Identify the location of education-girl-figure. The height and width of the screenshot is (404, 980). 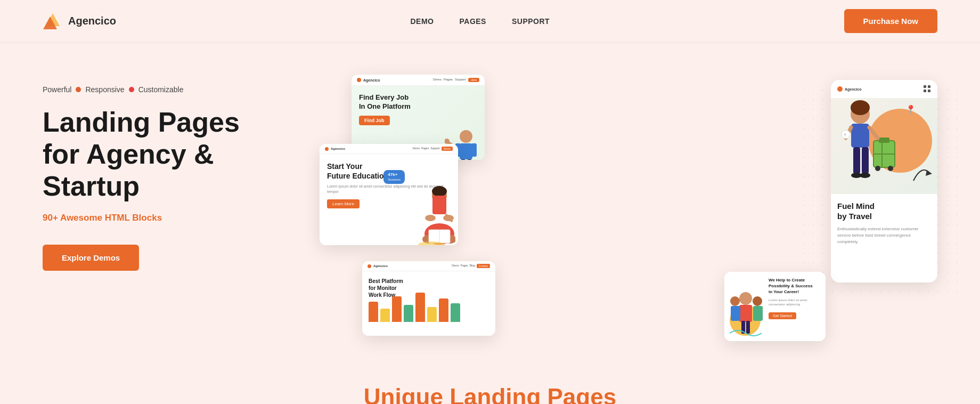
(432, 215).